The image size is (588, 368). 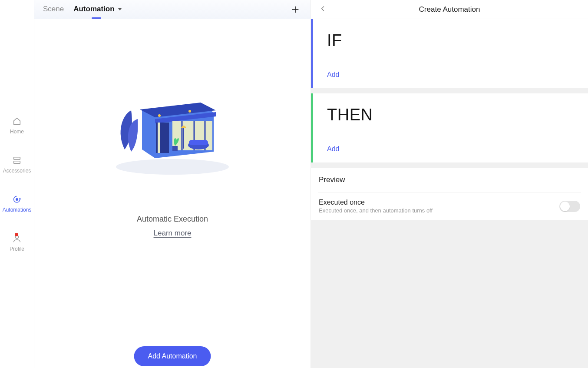 I want to click on executed-once-subtitle: Executed once, and then automation turns…, so click(x=439, y=210).